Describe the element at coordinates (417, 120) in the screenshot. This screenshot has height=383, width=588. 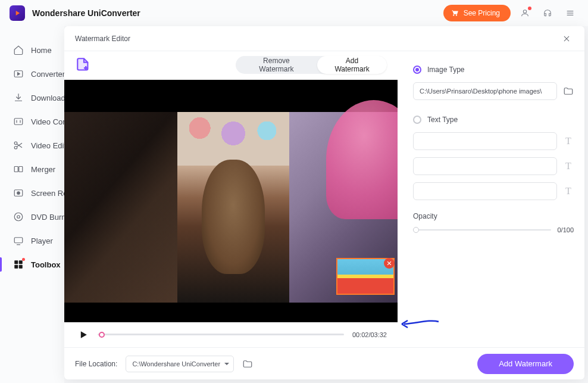
I see `text-type-radio` at that location.